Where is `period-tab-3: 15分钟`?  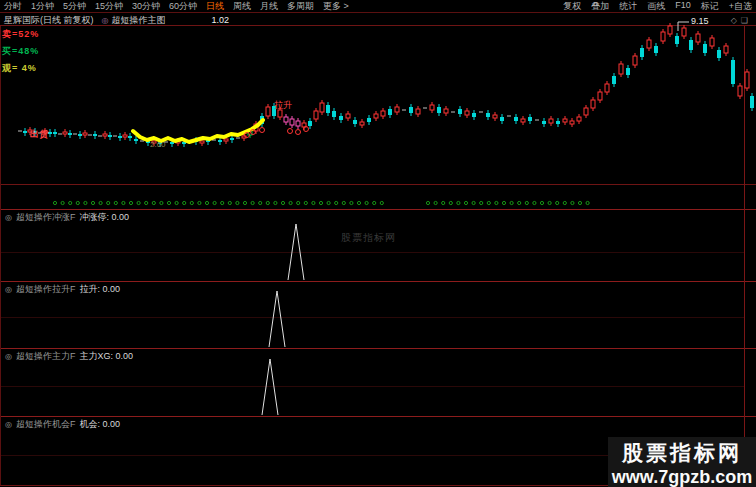
period-tab-3: 15分钟 is located at coordinates (109, 6).